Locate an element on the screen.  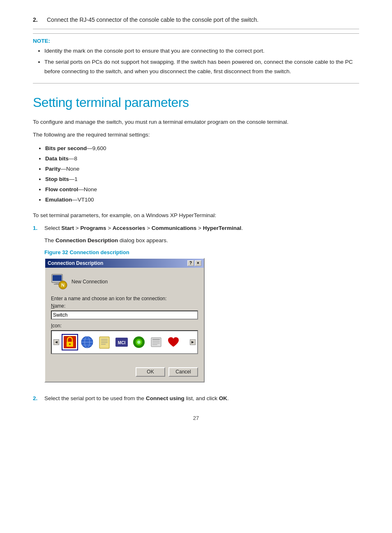
note-bullet-1: Identity the mark on the console port to… is located at coordinates (202, 51).